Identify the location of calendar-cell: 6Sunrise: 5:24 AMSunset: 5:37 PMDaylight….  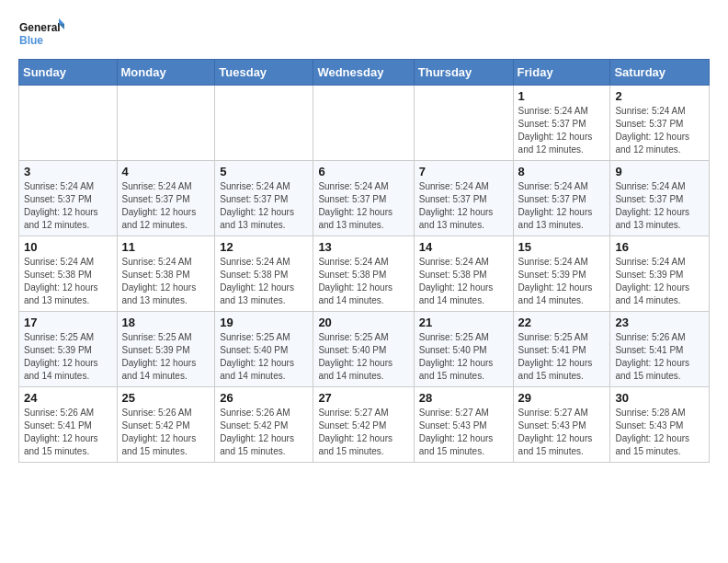
(364, 199).